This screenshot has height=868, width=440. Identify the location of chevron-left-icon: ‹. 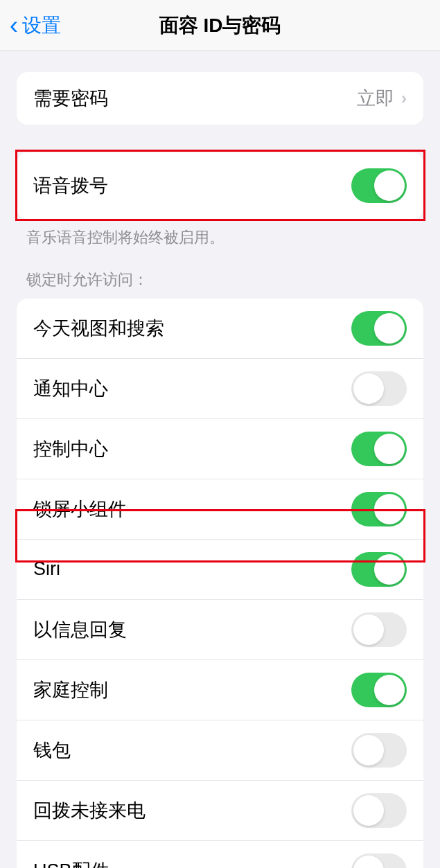
(14, 26).